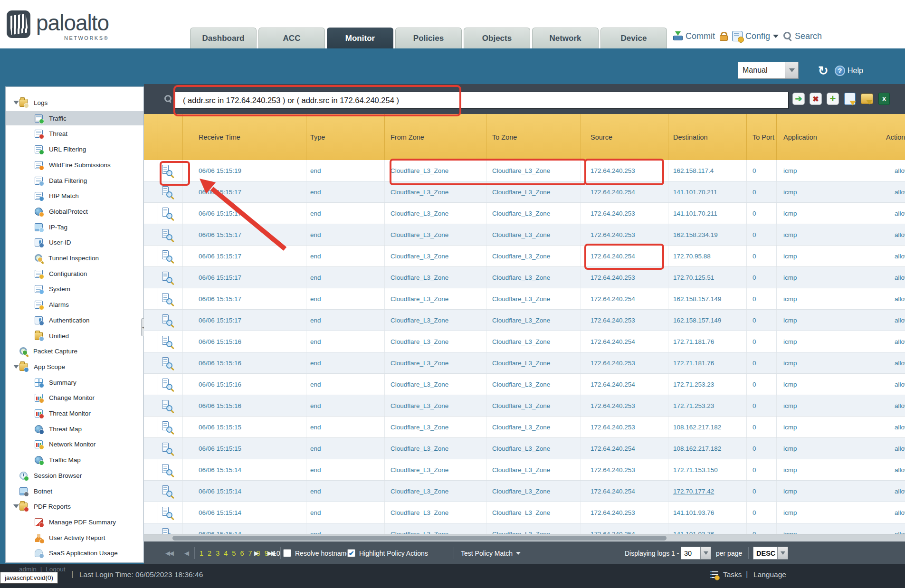  What do you see at coordinates (75, 289) in the screenshot?
I see `sidebar-item-system: System` at bounding box center [75, 289].